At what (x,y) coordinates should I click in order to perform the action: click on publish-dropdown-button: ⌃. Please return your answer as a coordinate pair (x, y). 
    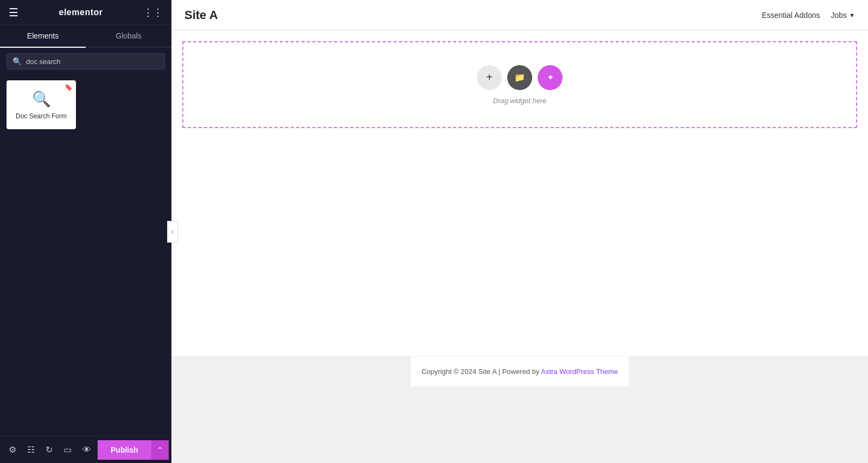
    Looking at the image, I should click on (160, 450).